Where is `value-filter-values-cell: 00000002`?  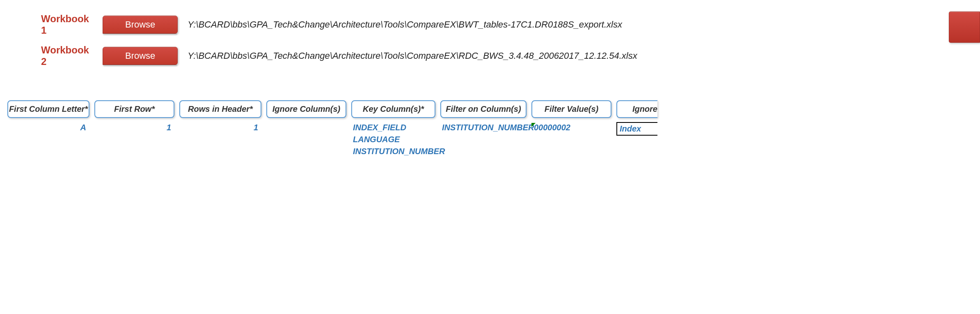
value-filter-values-cell: 00000002 is located at coordinates (571, 127).